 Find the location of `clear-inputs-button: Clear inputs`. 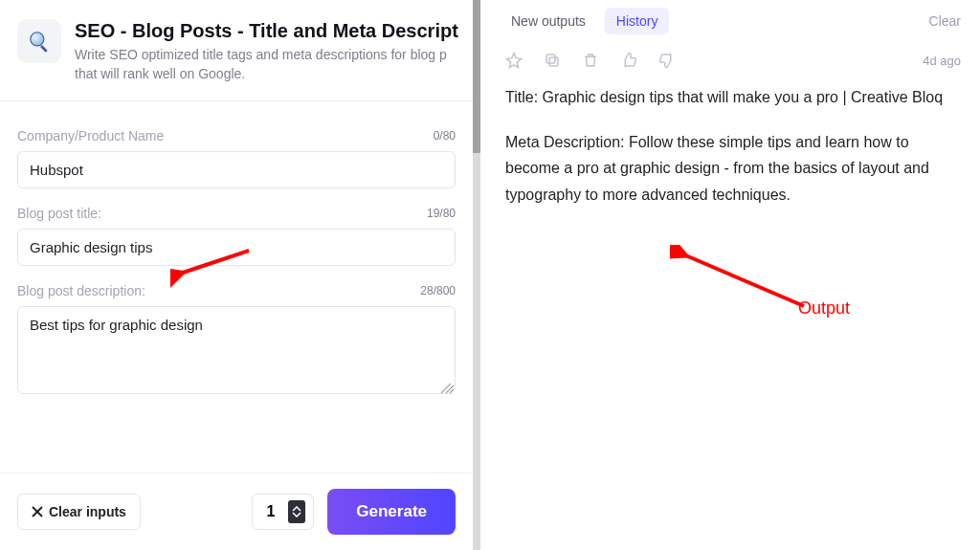

clear-inputs-button: Clear inputs is located at coordinates (78, 512).